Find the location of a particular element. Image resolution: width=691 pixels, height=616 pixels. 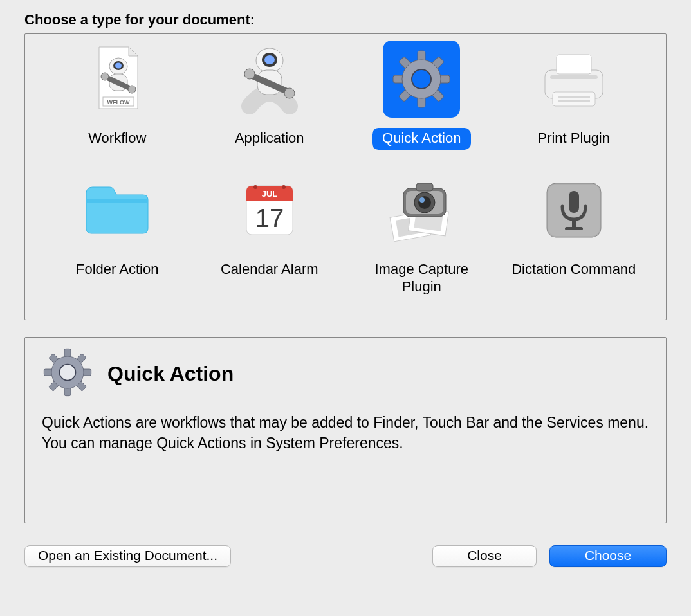

type-folder-action: Folder Action is located at coordinates (117, 235).